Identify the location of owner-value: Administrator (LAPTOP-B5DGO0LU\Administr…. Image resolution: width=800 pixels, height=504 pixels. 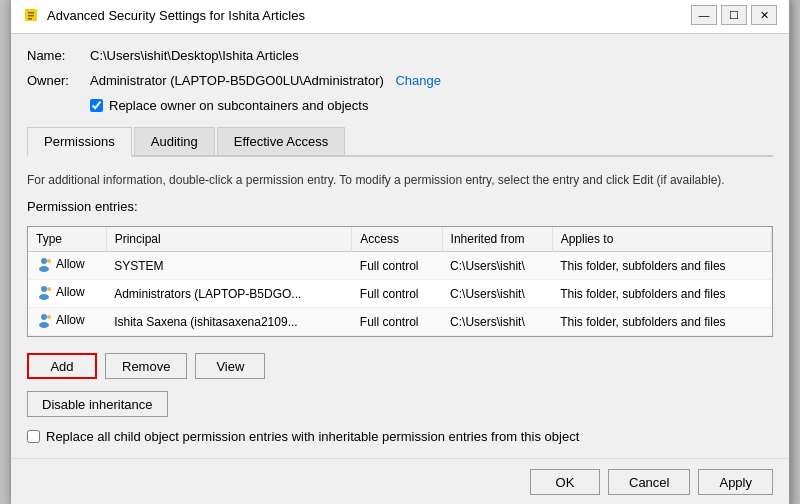
(266, 80).